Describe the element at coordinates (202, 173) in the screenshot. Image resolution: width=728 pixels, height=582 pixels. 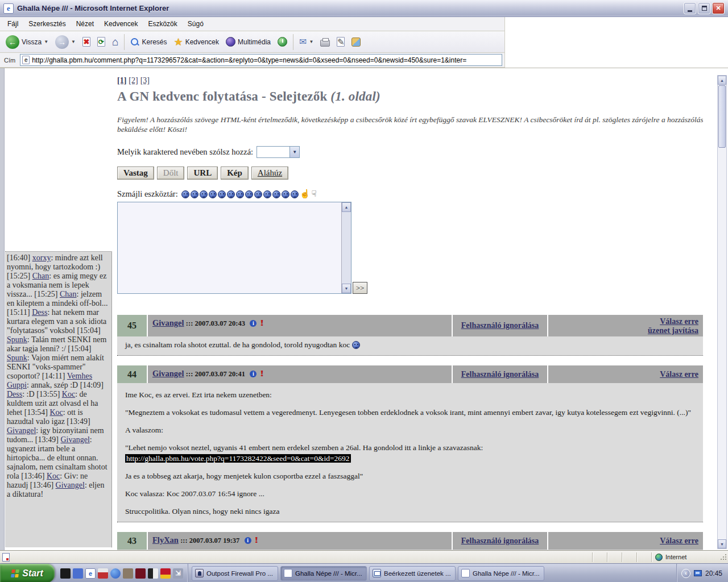
I see `url-button: URL` at that location.